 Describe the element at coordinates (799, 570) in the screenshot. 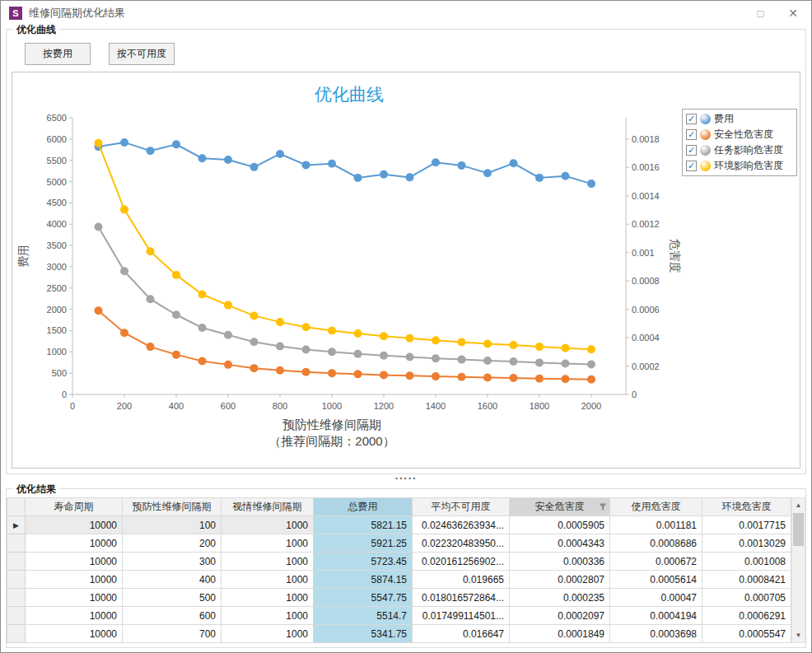

I see `scrollbar-track` at that location.